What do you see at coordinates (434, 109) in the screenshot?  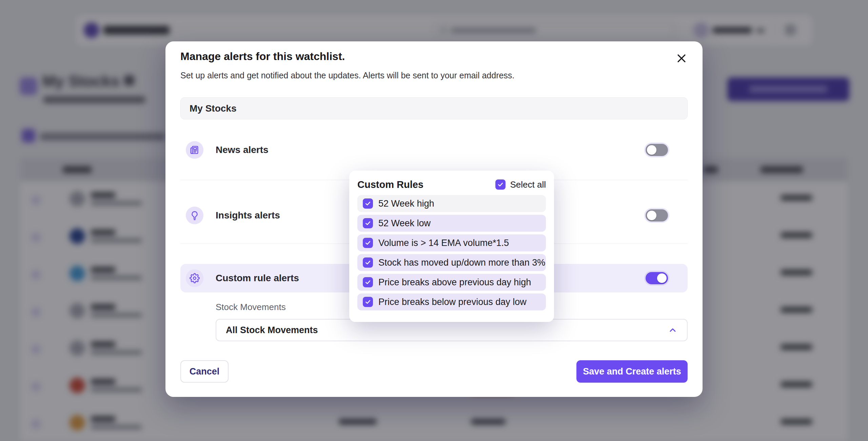 I see `watchlist-name-input` at bounding box center [434, 109].